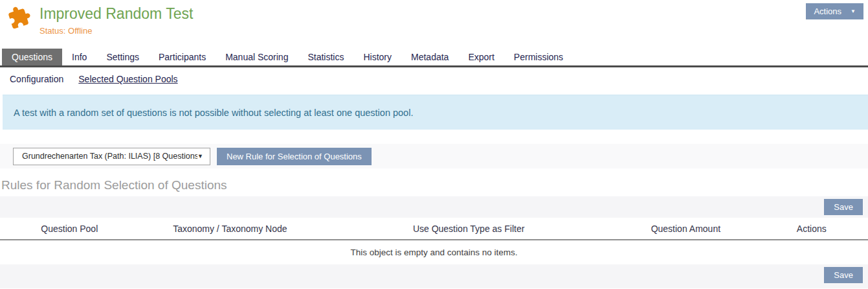 This screenshot has width=868, height=289. Describe the element at coordinates (434, 229) in the screenshot. I see `table-header-row: Question Pool Taxonomy / Taxonomy Node U…` at that location.